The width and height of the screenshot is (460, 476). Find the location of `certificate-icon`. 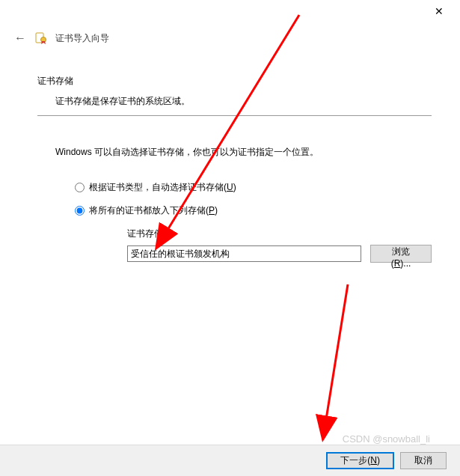

certificate-icon is located at coordinates (41, 38).